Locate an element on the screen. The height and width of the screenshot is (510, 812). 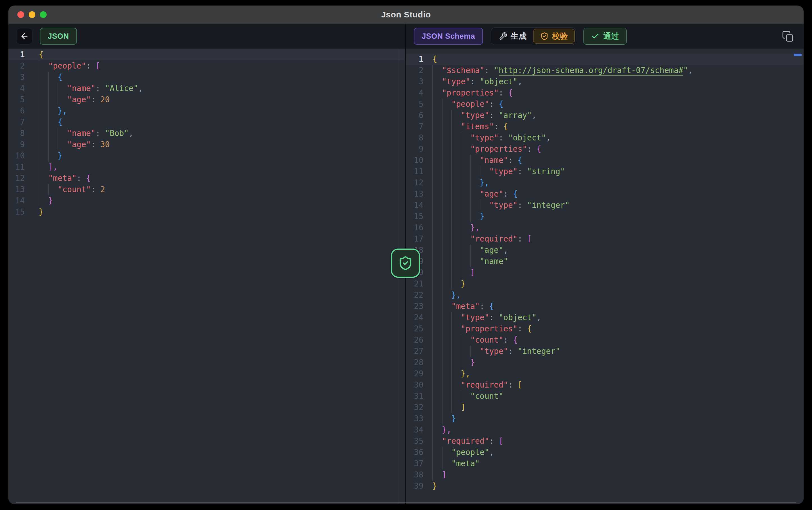
back-button is located at coordinates (24, 36).